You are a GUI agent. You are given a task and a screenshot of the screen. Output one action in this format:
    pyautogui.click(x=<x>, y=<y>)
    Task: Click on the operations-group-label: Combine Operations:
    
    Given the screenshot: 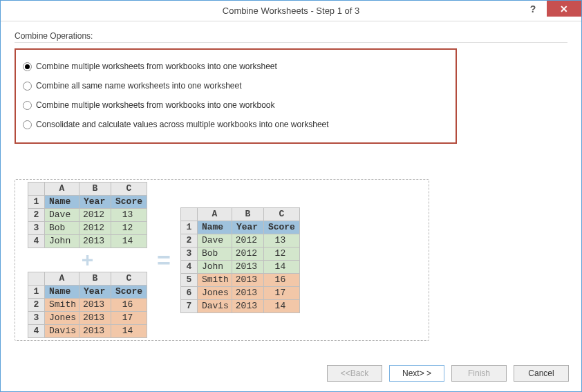 What is the action you would take?
    pyautogui.click(x=291, y=36)
    